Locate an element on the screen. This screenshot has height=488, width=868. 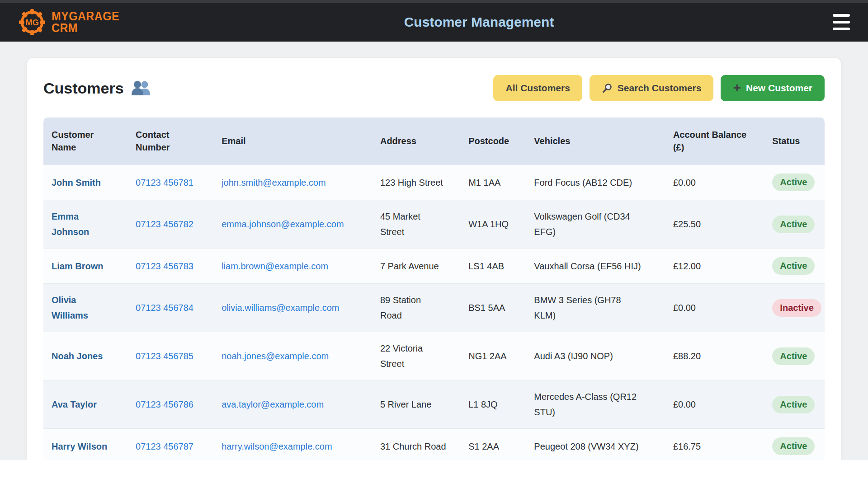
hamburger-menu-icon is located at coordinates (841, 22).